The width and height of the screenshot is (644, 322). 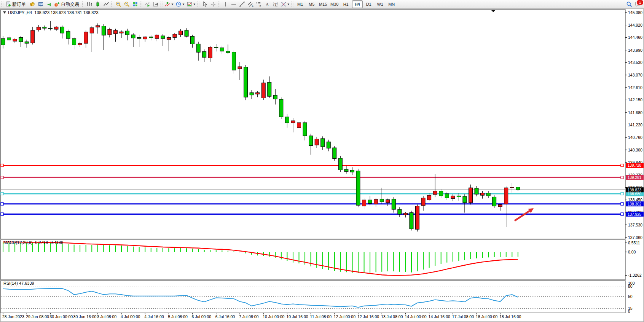 What do you see at coordinates (630, 286) in the screenshot?
I see `rsi-tick-label: 80` at bounding box center [630, 286].